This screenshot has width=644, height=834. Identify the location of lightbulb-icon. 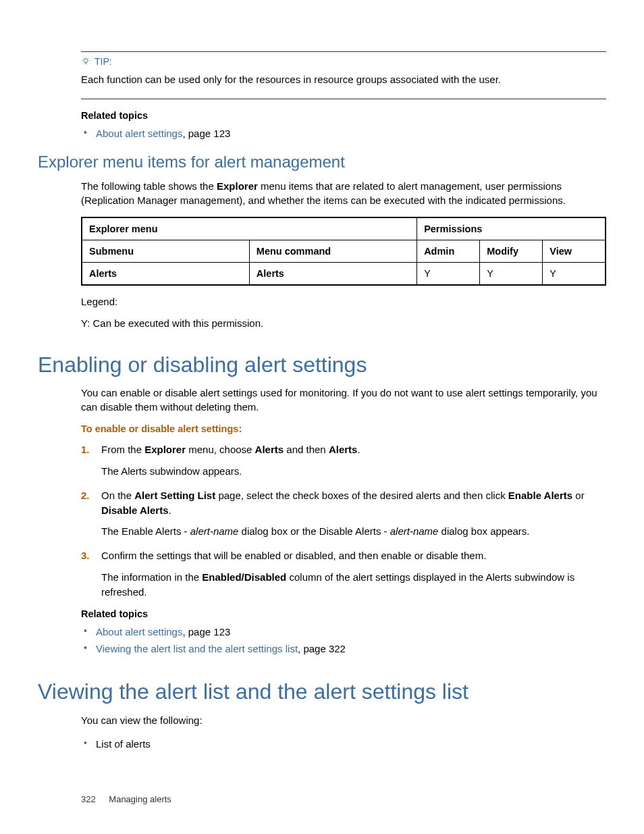
(86, 63).